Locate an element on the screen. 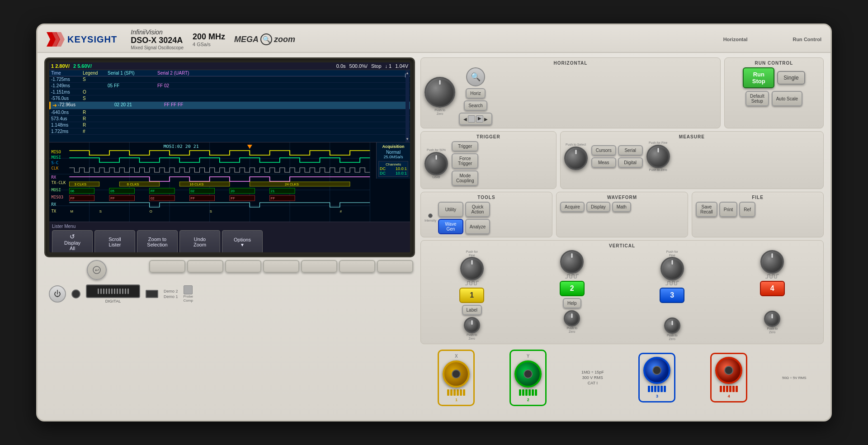 This screenshot has height=445, width=868. horiz-button: Horiz is located at coordinates (476, 93).